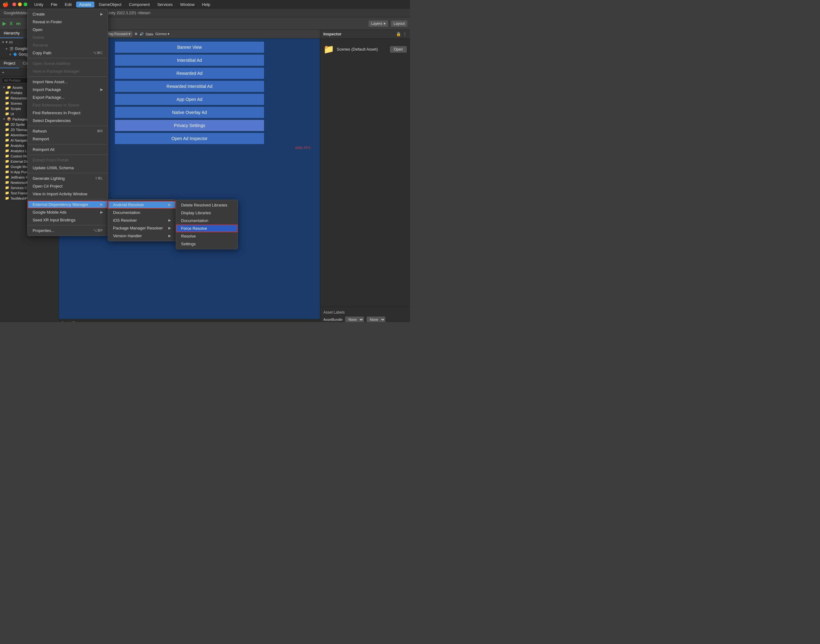 The image size is (820, 644). What do you see at coordinates (378, 24) in the screenshot?
I see `layers-dropdown: Layers ▾` at bounding box center [378, 24].